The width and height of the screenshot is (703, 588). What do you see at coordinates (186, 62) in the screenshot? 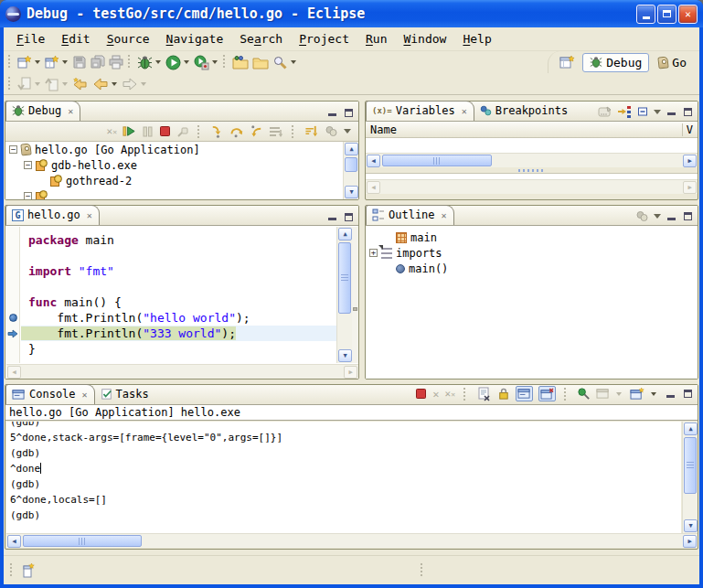
I see `run-dropdown-arrow` at bounding box center [186, 62].